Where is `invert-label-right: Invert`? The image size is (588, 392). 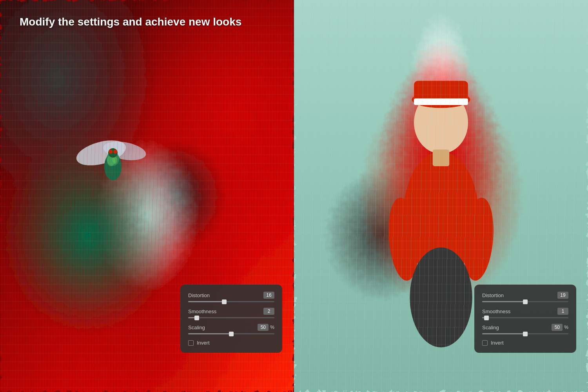
invert-label-right: Invert is located at coordinates (497, 343).